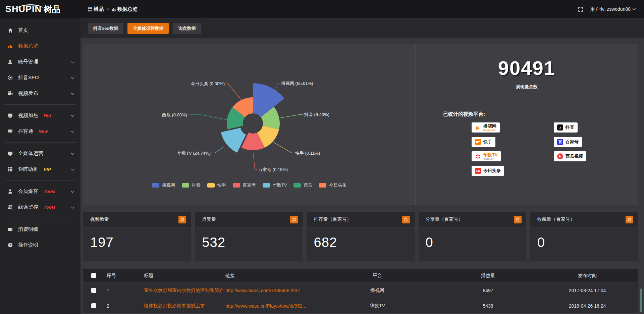 Image resolution: width=644 pixels, height=314 pixels. What do you see at coordinates (123, 276) in the screenshot?
I see `col-header-no: 序号` at bounding box center [123, 276].